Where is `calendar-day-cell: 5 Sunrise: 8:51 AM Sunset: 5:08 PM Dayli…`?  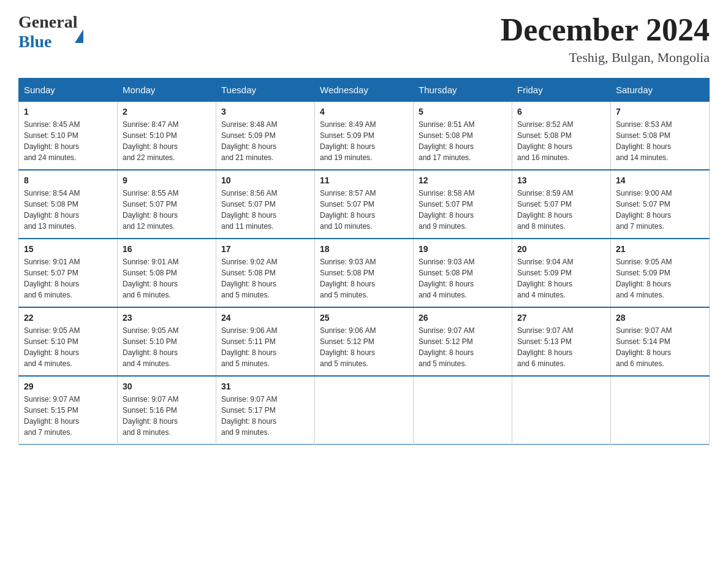
calendar-day-cell: 5 Sunrise: 8:51 AM Sunset: 5:08 PM Dayli… is located at coordinates (463, 136).